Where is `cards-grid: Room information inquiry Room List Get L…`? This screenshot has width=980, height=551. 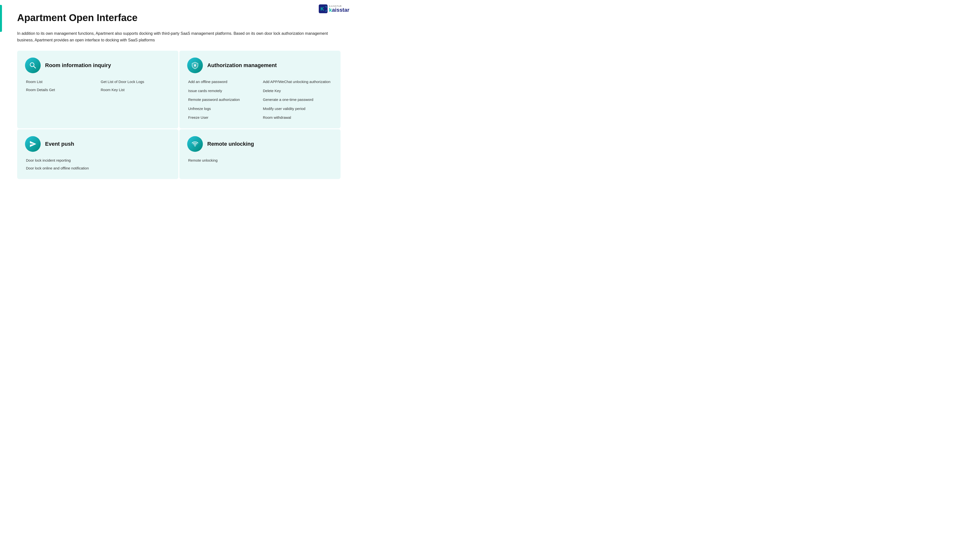
cards-grid: Room information inquiry Room List Get L… is located at coordinates (179, 115).